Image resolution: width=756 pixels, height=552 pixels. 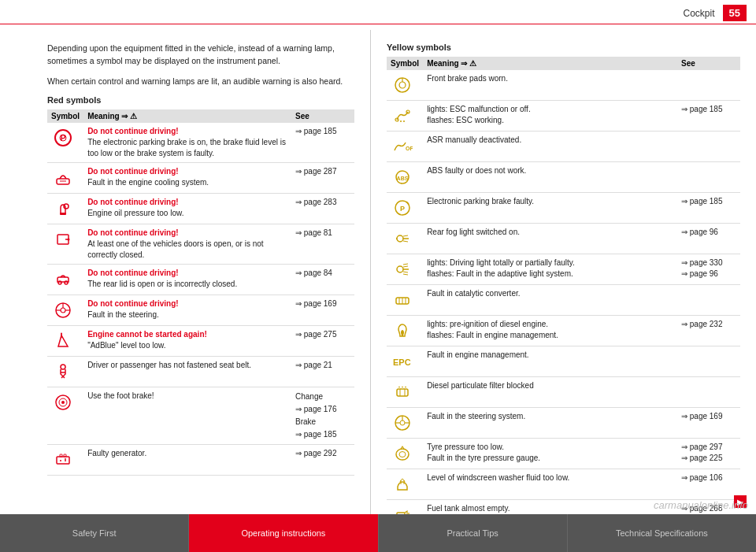 What do you see at coordinates (402, 116) in the screenshot?
I see `esc-icon` at bounding box center [402, 116].